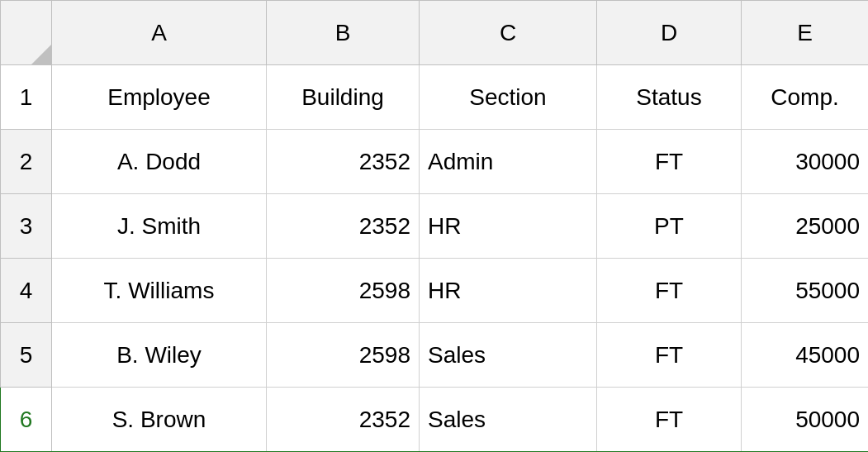  I want to click on cell-5a: B. Wiley, so click(159, 355).